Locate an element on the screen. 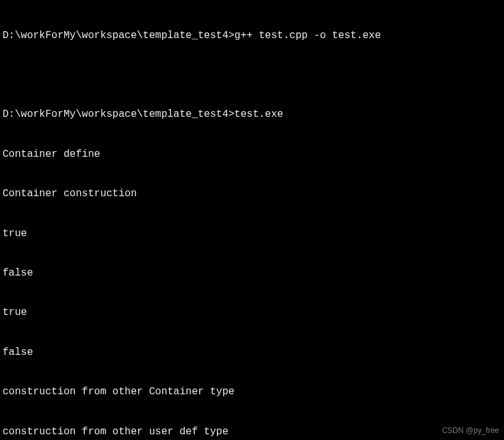 The height and width of the screenshot is (440, 504). command-line-2: D:\workForMy\workspace\template_test4>te… is located at coordinates (252, 114).